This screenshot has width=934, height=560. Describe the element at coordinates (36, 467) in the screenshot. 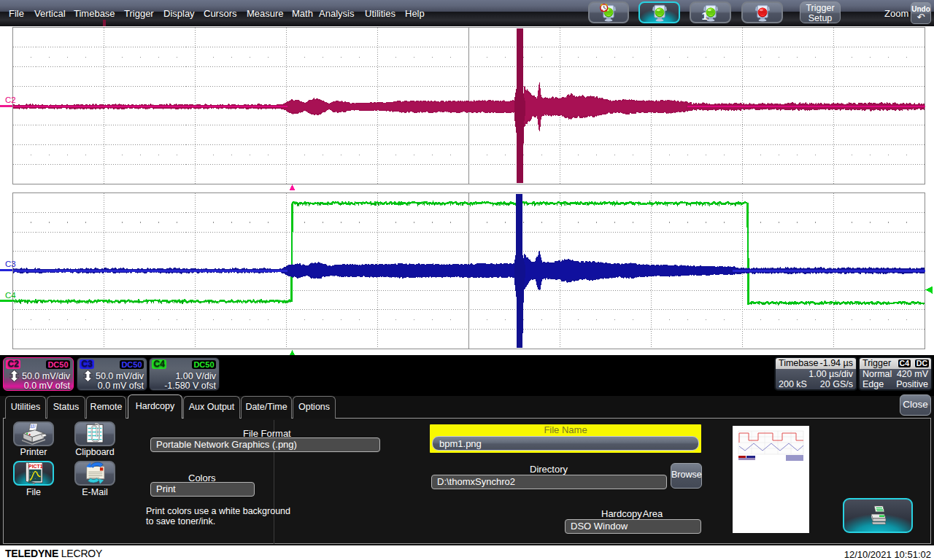

I see `svg-text: PICT1` at that location.